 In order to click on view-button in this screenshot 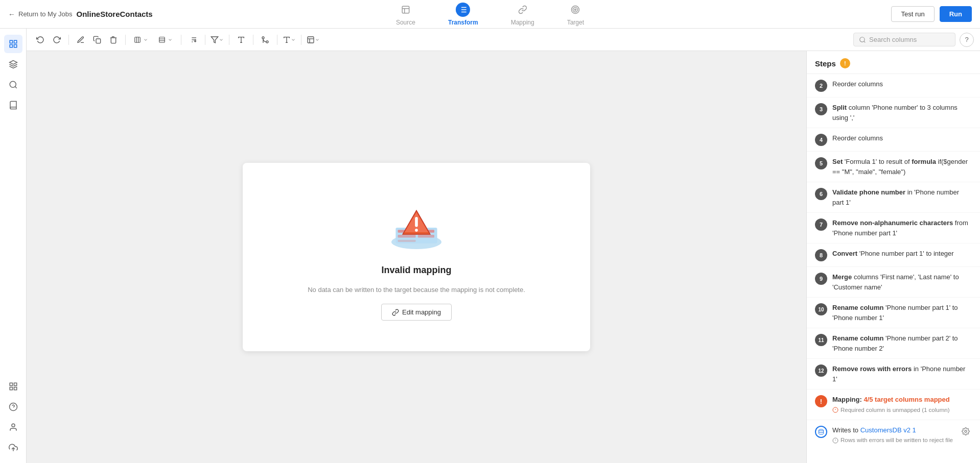, I will do `click(313, 40)`.